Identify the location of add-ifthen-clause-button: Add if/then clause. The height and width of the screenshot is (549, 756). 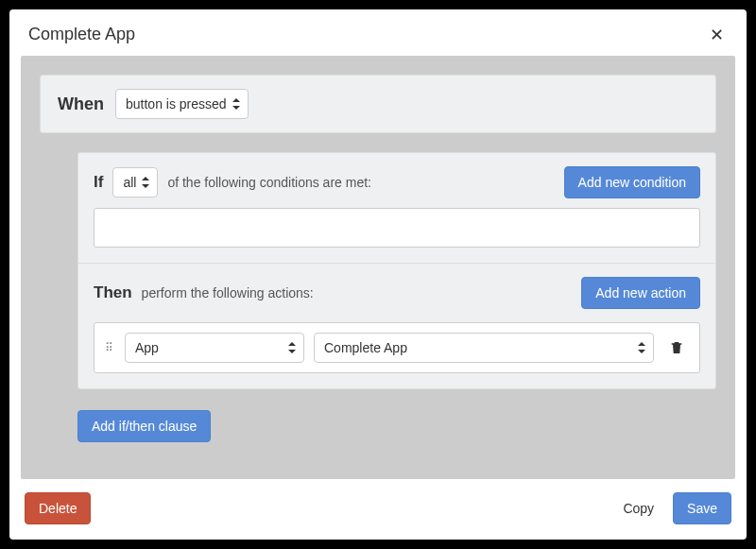
(144, 426).